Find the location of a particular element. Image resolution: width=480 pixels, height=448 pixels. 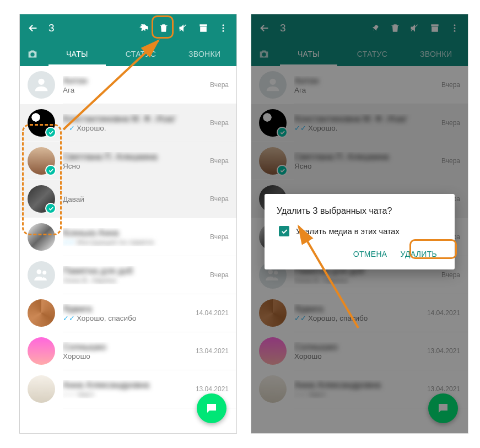

tab-status: СТАТУС is located at coordinates (141, 54).